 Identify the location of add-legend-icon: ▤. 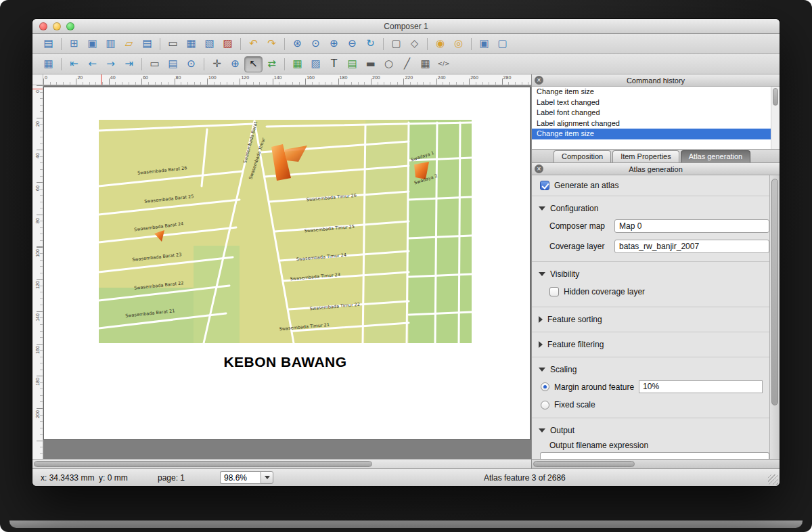
(352, 64).